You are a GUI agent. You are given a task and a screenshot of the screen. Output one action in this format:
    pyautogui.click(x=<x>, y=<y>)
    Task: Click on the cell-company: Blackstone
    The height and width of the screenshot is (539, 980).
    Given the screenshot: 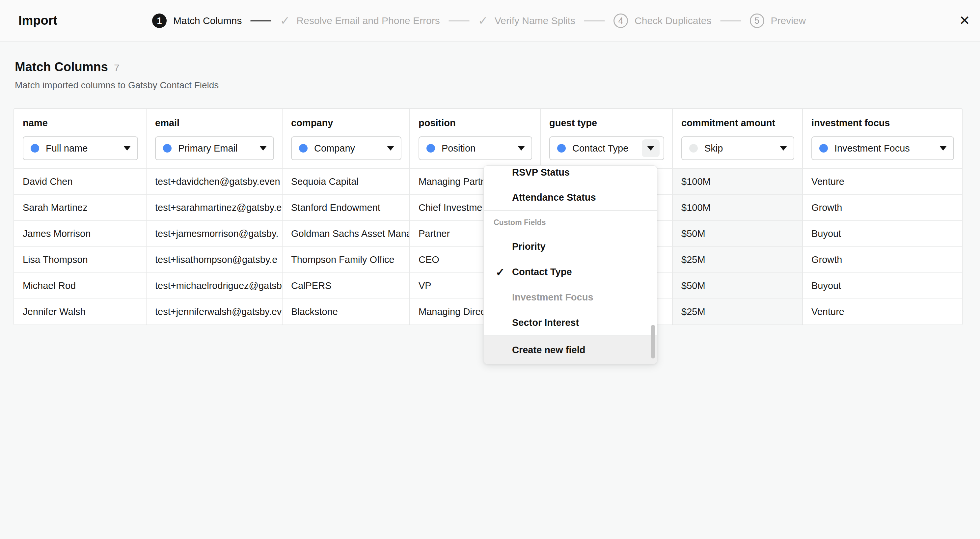 What is the action you would take?
    pyautogui.click(x=345, y=312)
    